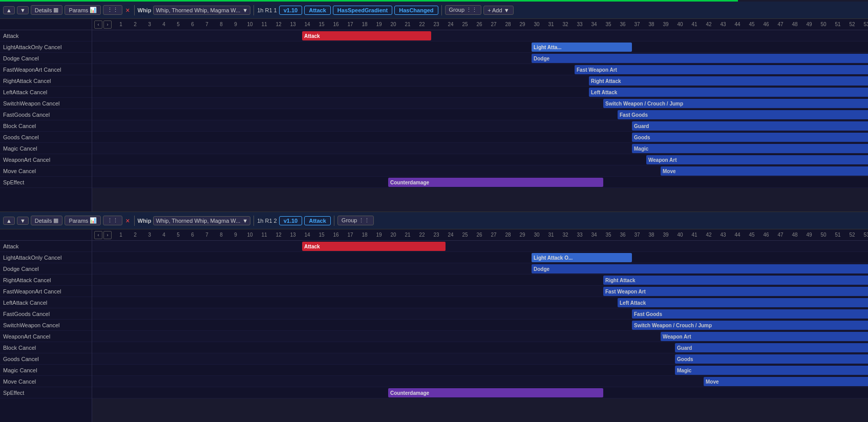 The height and width of the screenshot is (422, 868). I want to click on toolbar-sep-2c, so click(334, 221).